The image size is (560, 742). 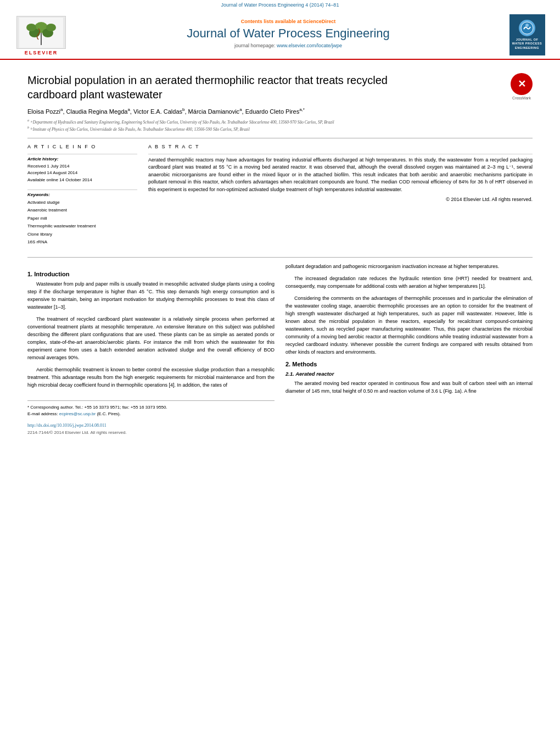 What do you see at coordinates (82, 219) in the screenshot?
I see `keywords-box: Keywords: Activated sludge Anaerobic tre…` at bounding box center [82, 219].